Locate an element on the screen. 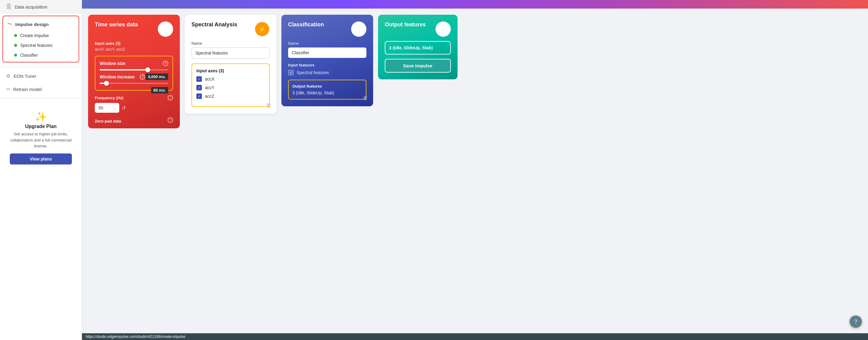 The image size is (868, 340). view-plans-button: View plans is located at coordinates (41, 159).